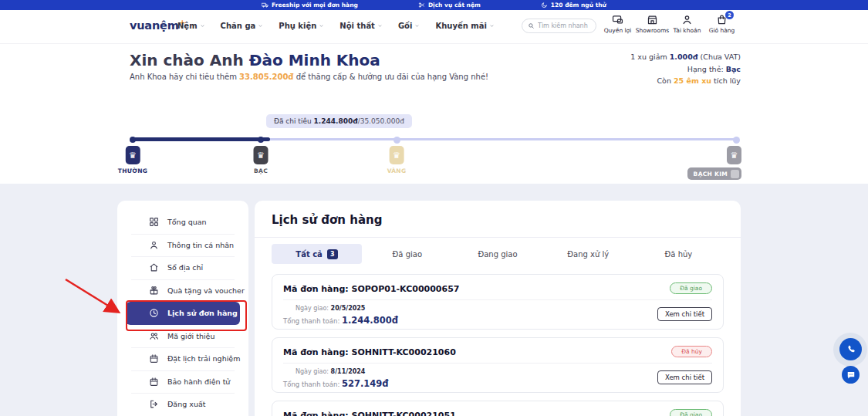 The image size is (868, 416). I want to click on sidebar-item-tong-quan: Tổng quan, so click(183, 222).